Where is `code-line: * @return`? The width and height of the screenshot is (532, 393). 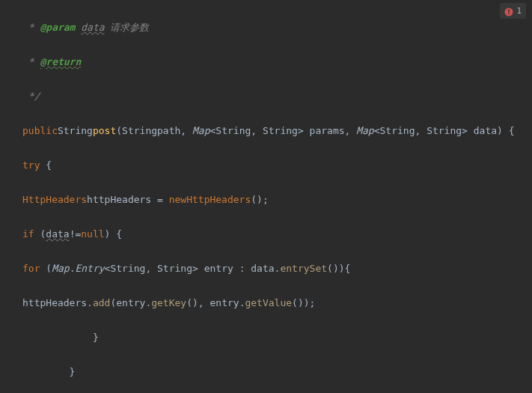
code-line: * @return is located at coordinates (266, 61).